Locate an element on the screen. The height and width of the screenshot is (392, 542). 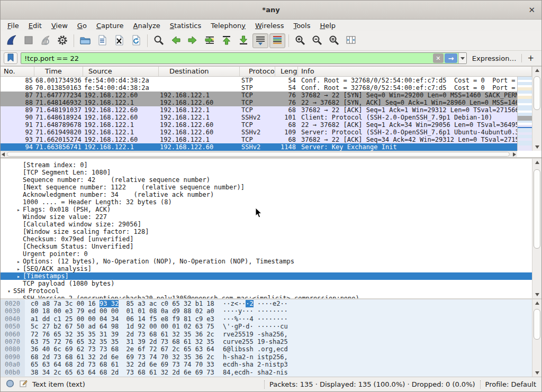
detail-line: [Window size scaling factor: 128] is located at coordinates (266, 232).